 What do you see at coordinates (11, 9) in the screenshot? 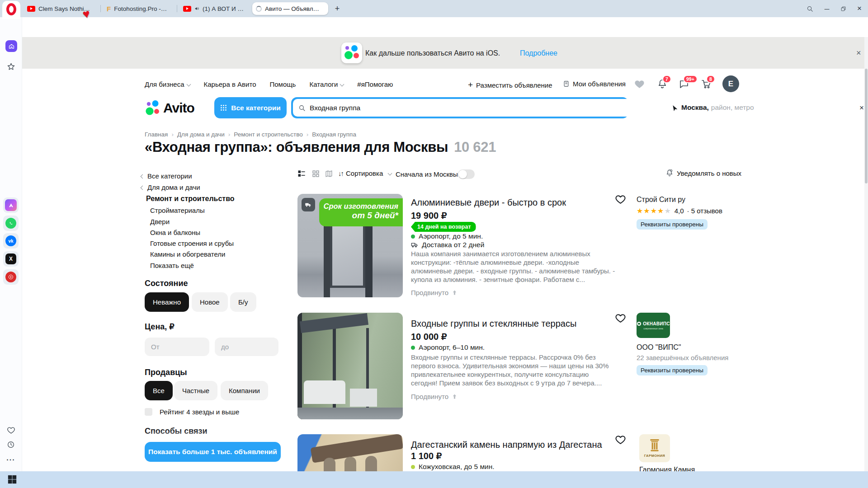
I see `opera-logo` at bounding box center [11, 9].